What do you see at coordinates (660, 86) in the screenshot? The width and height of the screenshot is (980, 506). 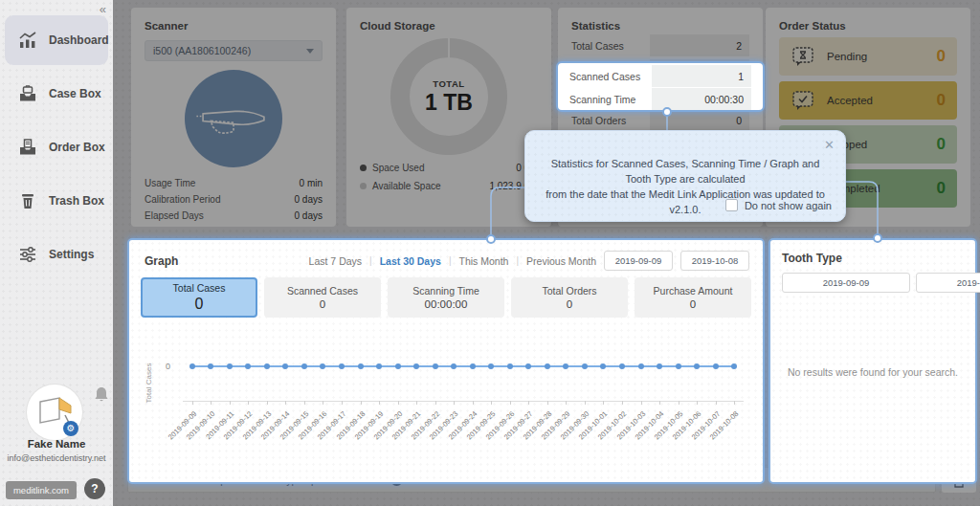 I see `statistics-highlight-box: Scanned Cases 1 Scanning Time 00:00:30` at bounding box center [660, 86].